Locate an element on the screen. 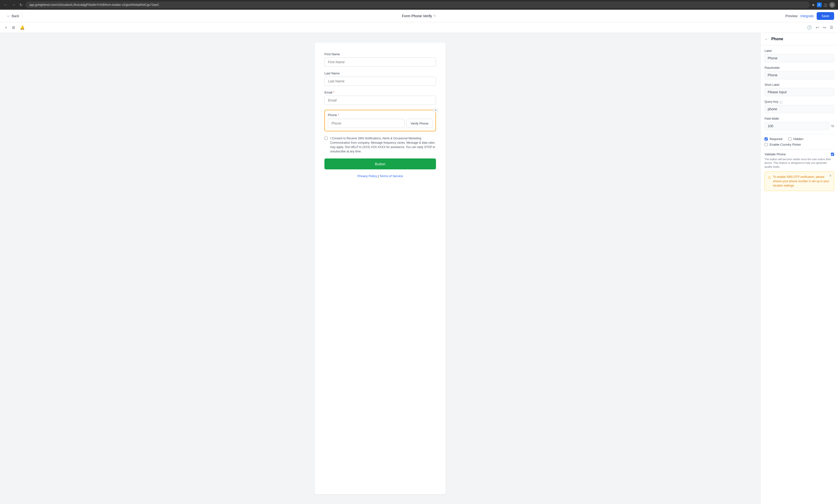 The width and height of the screenshot is (838, 504). panel-back-btn: ← is located at coordinates (767, 39).